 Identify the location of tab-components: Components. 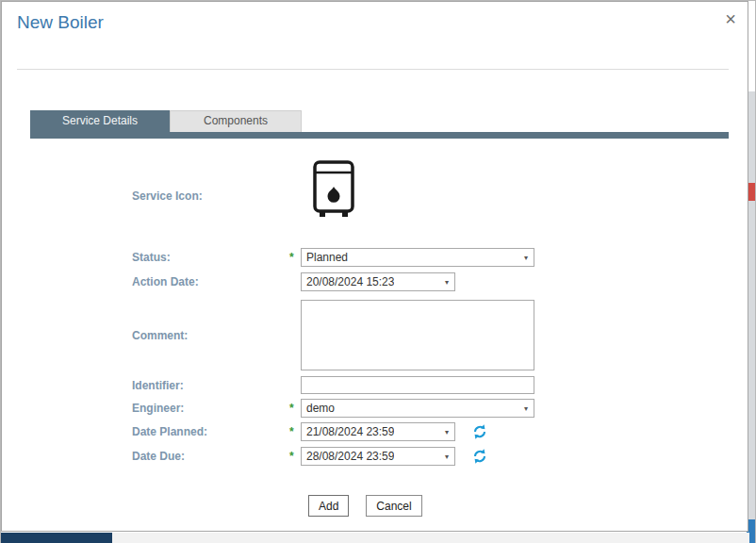
(236, 121).